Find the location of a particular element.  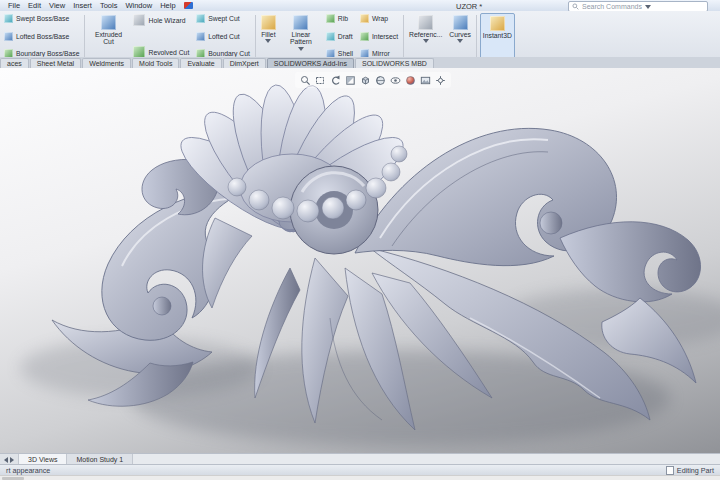

lofted-boss-base-button: Lofted Boss/Base is located at coordinates (42, 36).